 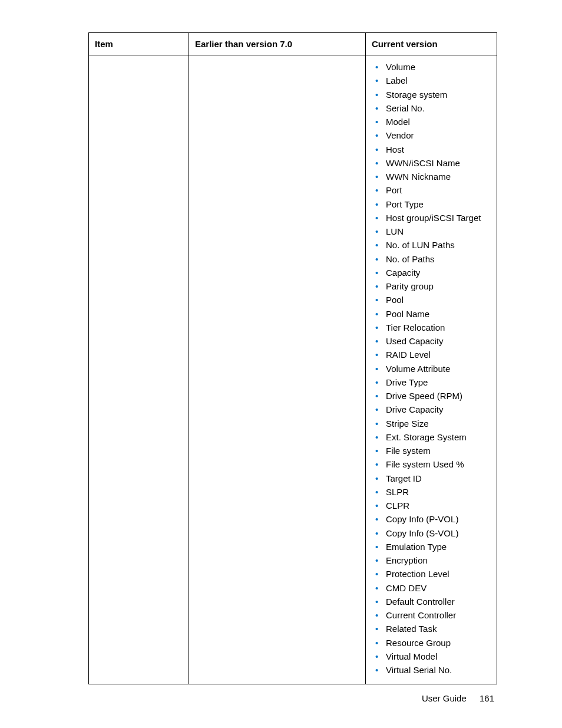 I want to click on header-current: Current version, so click(x=431, y=44).